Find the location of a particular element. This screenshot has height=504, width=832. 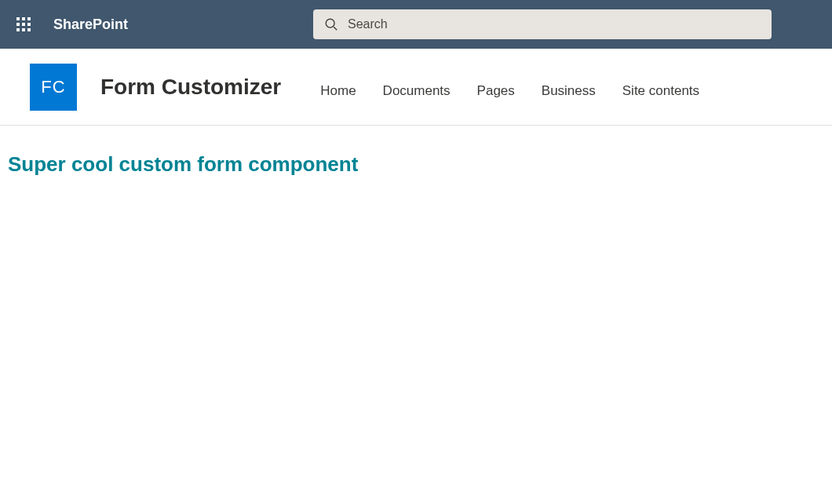

app-name-link: SharePoint is located at coordinates (91, 25).